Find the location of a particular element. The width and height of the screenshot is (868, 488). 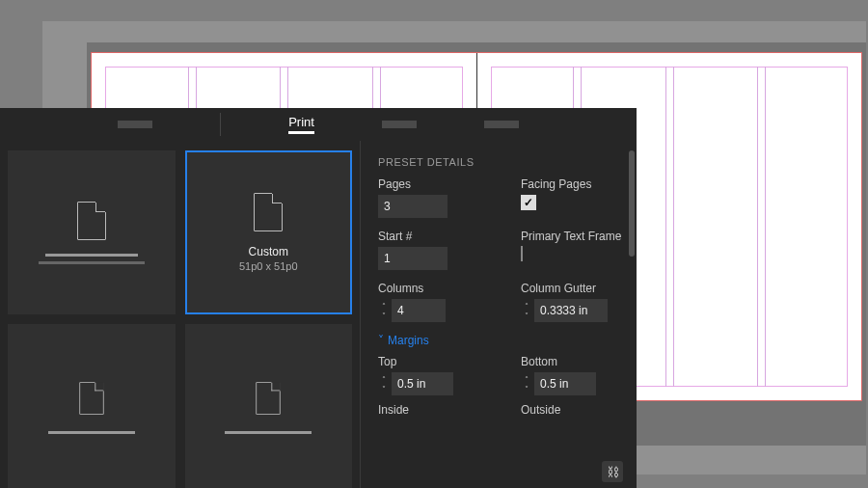

columns-input is located at coordinates (419, 311).